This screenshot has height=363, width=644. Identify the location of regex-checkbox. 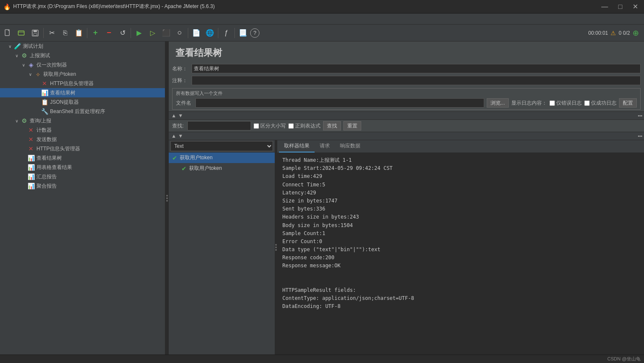
(291, 126).